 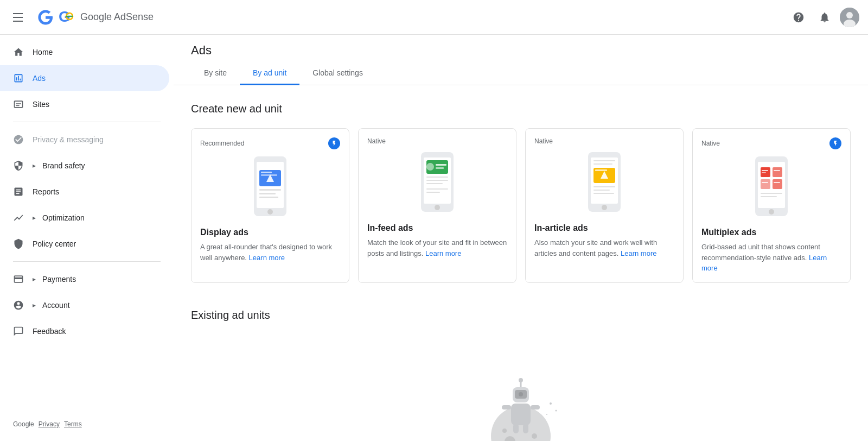 I want to click on help-icon, so click(x=799, y=17).